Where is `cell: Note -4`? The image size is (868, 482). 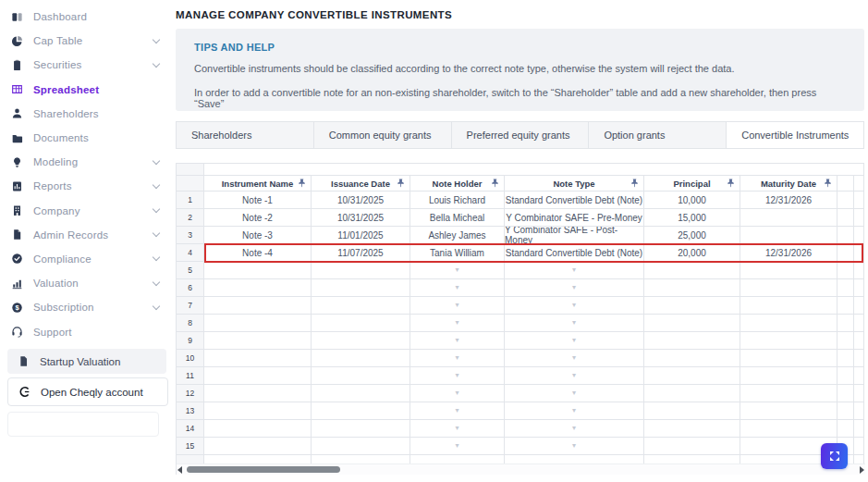 cell: Note -4 is located at coordinates (258, 253).